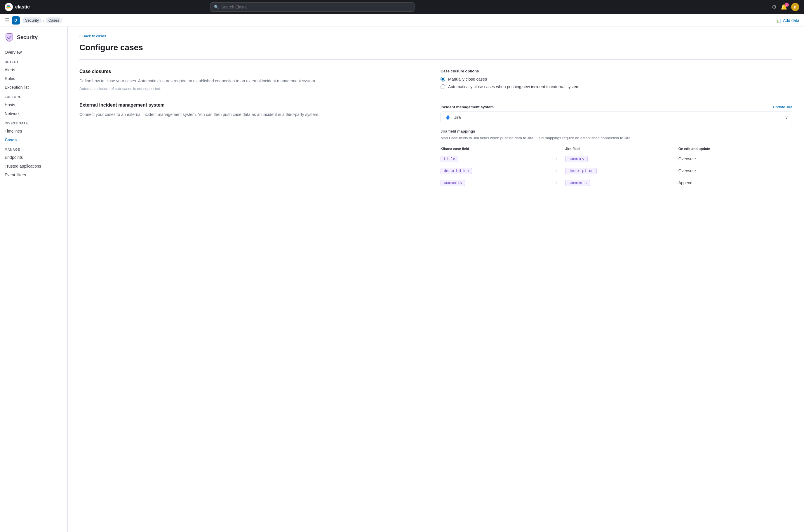 The height and width of the screenshot is (532, 804). I want to click on add-data-icon: 📊, so click(779, 20).